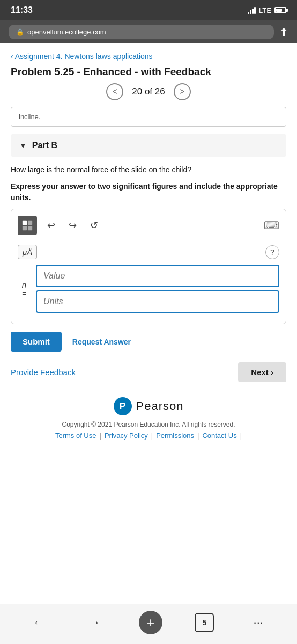 This screenshot has height=644, width=297. I want to click on input-label: n =, so click(24, 289).